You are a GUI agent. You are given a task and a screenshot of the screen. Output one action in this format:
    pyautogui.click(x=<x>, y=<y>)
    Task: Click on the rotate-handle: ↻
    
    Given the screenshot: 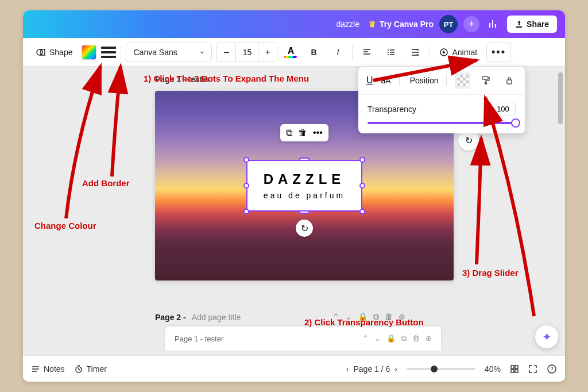 What is the action you would take?
    pyautogui.click(x=304, y=228)
    